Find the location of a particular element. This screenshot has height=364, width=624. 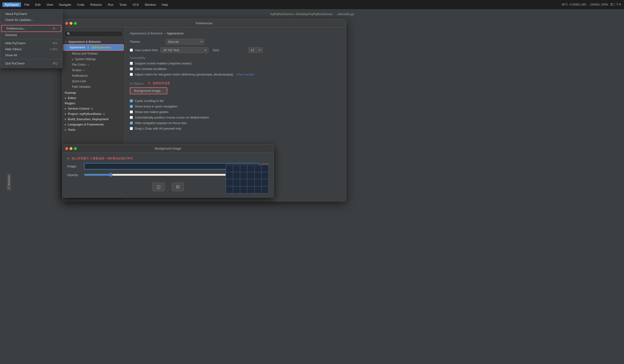

menu-refactor: Refactor is located at coordinates (96, 5).